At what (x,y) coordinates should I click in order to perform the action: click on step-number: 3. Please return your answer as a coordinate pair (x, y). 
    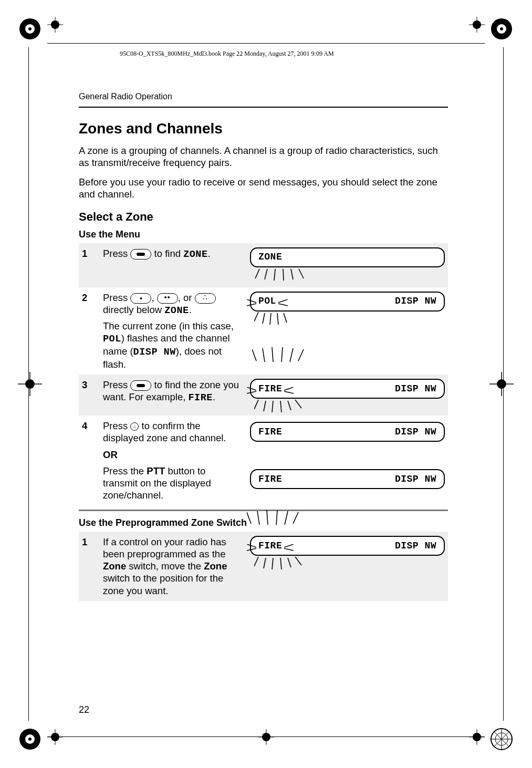
    Looking at the image, I should click on (89, 395).